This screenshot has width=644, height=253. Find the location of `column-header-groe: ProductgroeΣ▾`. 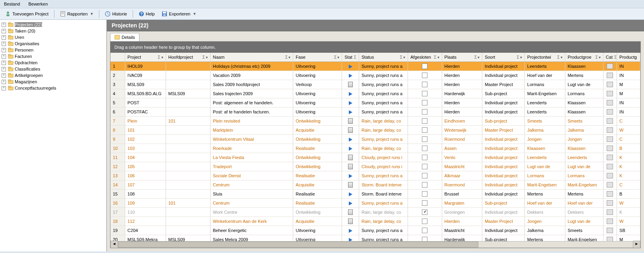

column-header-groe: ProductgroeΣ▾ is located at coordinates (584, 57).